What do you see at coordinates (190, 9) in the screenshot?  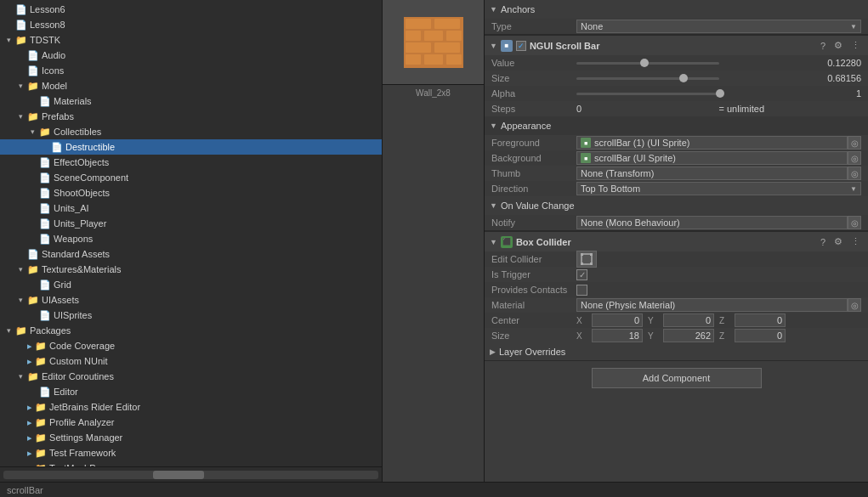 I see `tree-item: 📄Lesson6` at bounding box center [190, 9].